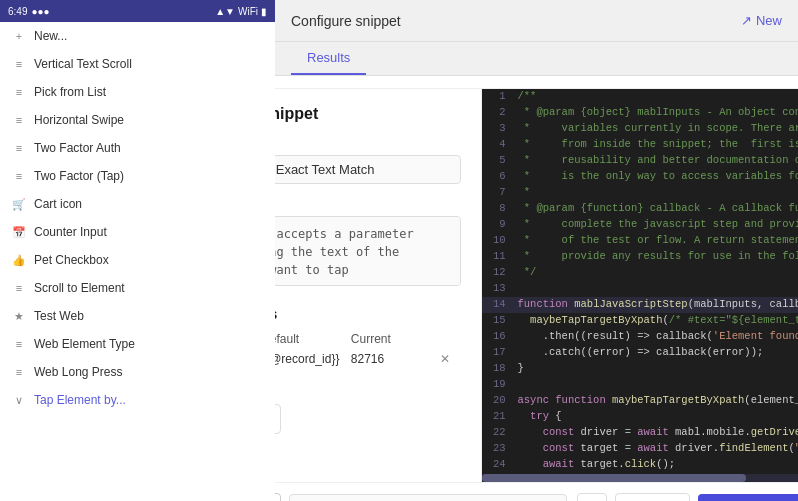 The width and height of the screenshot is (798, 501). I want to click on sidebar-label: Counter Input, so click(70, 232).